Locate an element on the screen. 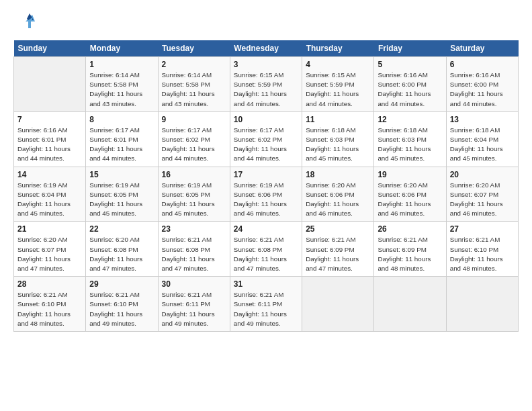  day-number: 15 is located at coordinates (122, 175).